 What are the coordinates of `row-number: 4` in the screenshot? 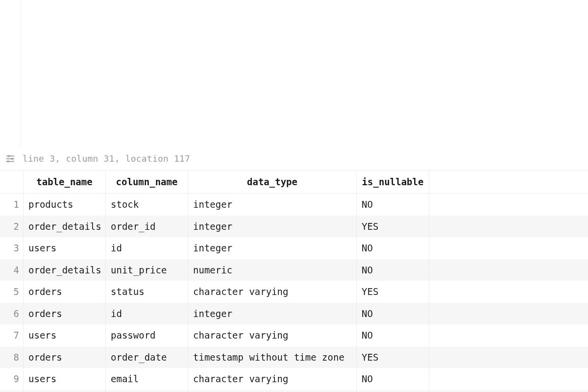 It's located at (12, 270).